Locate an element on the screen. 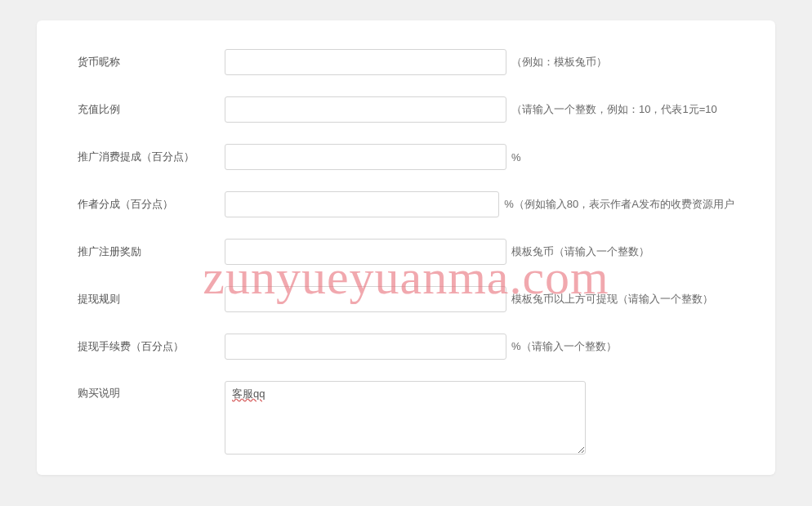 The height and width of the screenshot is (506, 812). row-recharge-ratio: 充值比例 （请输入一个整数，例如：10，代表1元=10 is located at coordinates (406, 110).